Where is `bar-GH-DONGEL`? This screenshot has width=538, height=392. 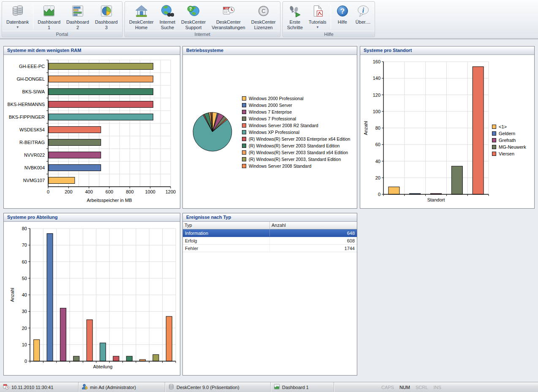 bar-GH-DONGEL is located at coordinates (101, 79).